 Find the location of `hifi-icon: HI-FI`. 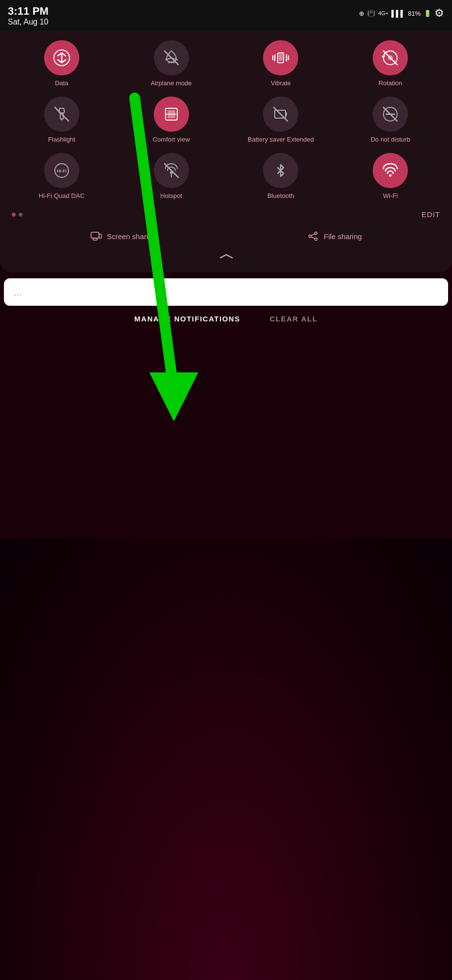

hifi-icon: HI-FI is located at coordinates (62, 171).